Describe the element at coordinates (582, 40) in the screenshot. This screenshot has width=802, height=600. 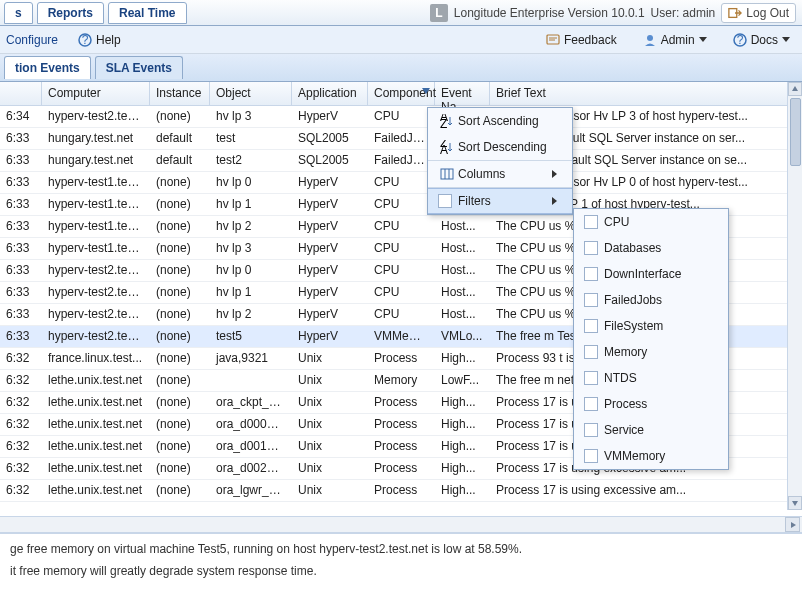
I see `feedback-button: Feedback` at that location.